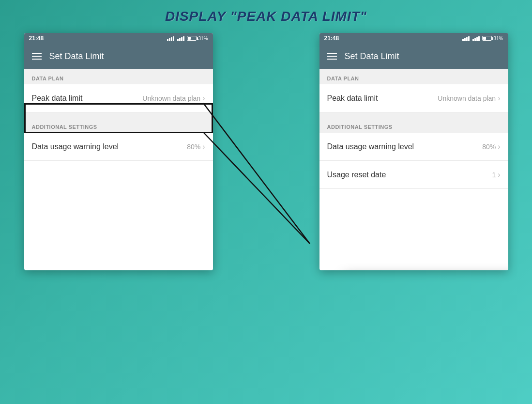 Image resolution: width=532 pixels, height=404 pixels. I want to click on battery-icon-right, so click(487, 38).